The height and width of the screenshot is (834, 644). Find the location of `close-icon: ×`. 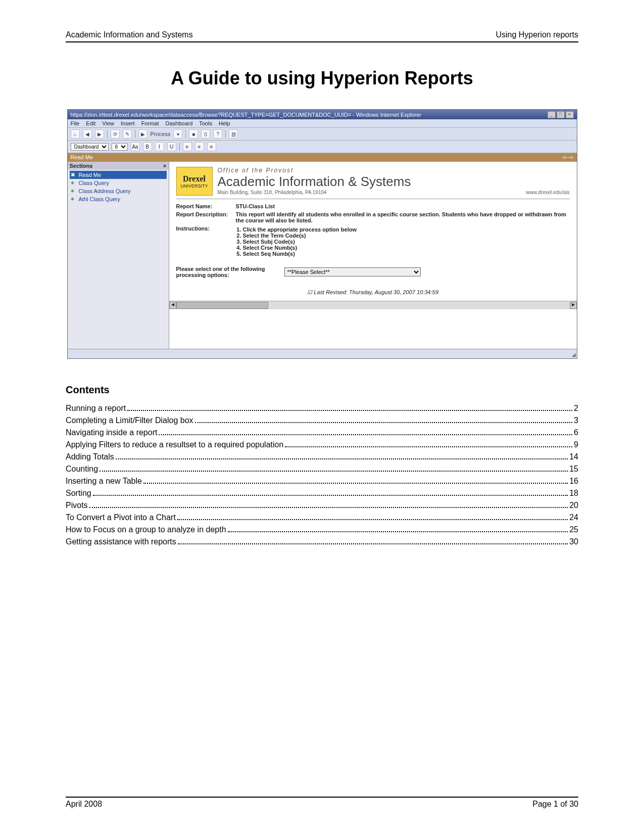

close-icon: × is located at coordinates (570, 115).